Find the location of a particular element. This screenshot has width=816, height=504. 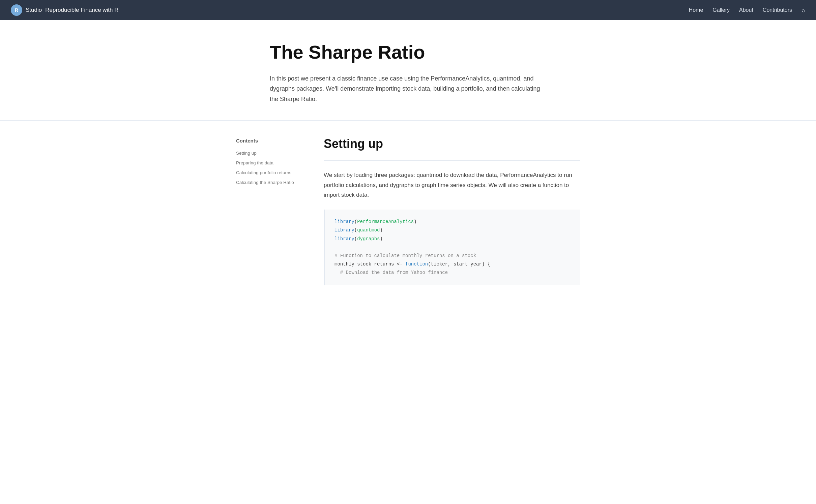

code-line-function: monthly_stock_returns <- function(ticker… is located at coordinates (453, 264).